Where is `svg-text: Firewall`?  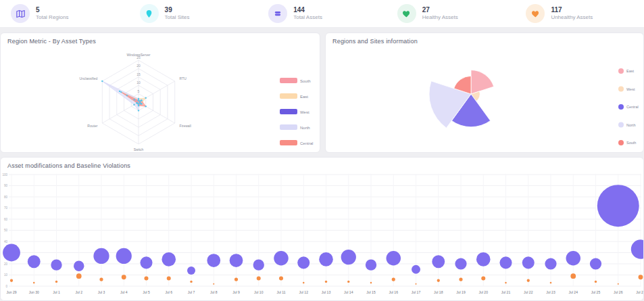
svg-text: Firewall is located at coordinates (185, 126).